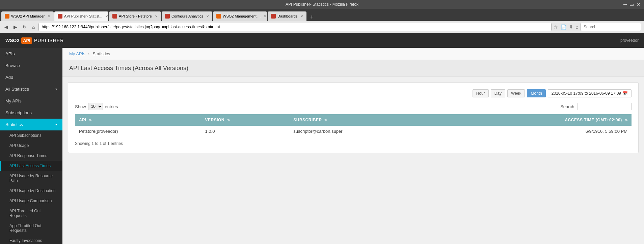  Describe the element at coordinates (138, 120) in the screenshot. I see `col-header-api: API ⇅` at that location.